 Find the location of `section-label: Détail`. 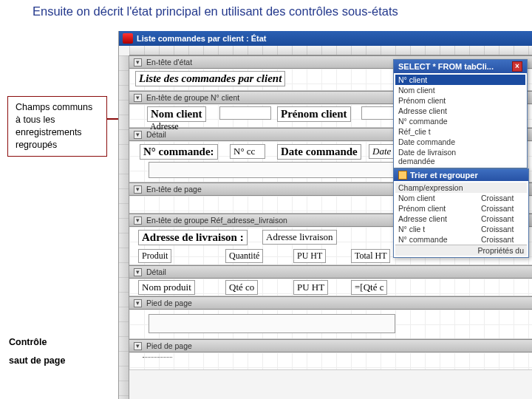

section-label: Détail is located at coordinates (157, 272).